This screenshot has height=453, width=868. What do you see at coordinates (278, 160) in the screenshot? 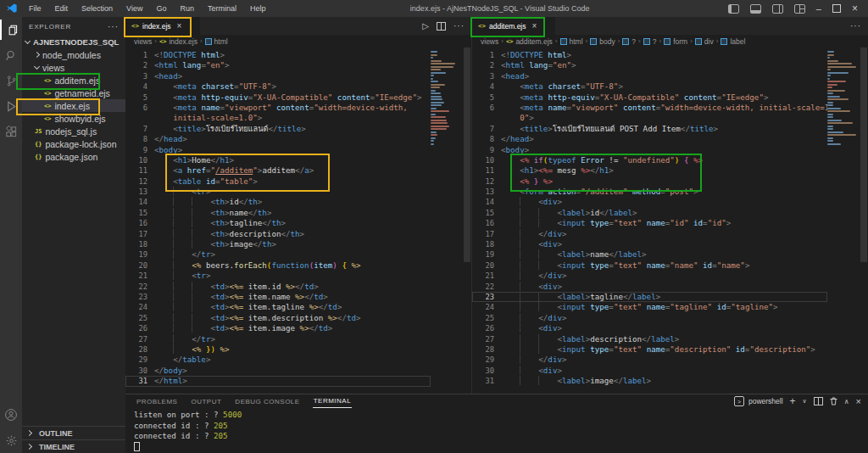
I see `code-line: 10 <h1>Home</h1>` at bounding box center [278, 160].